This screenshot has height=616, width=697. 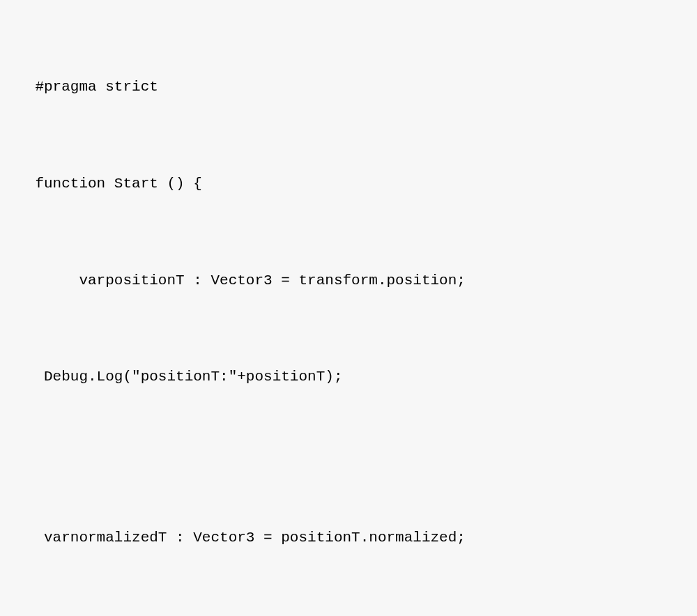 What do you see at coordinates (348, 281) in the screenshot?
I see `code-line: varpositionT : Vector3 = transform.posit…` at bounding box center [348, 281].